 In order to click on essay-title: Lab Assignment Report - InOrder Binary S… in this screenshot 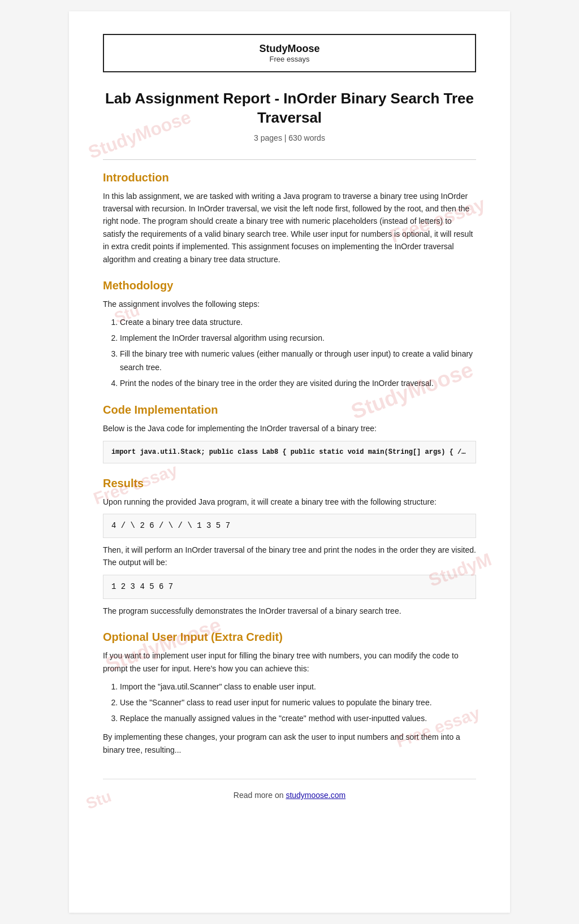, I will do `click(290, 109)`.